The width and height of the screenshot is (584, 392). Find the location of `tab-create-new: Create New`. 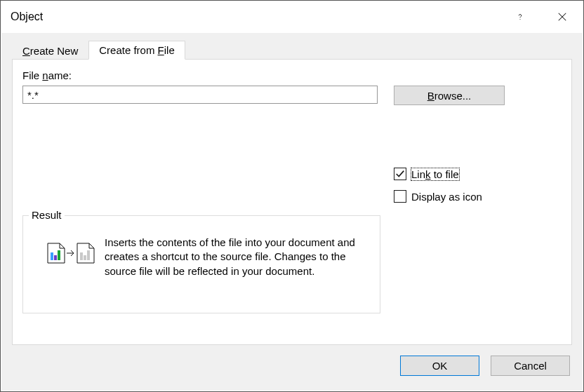

tab-create-new: Create New is located at coordinates (51, 50).